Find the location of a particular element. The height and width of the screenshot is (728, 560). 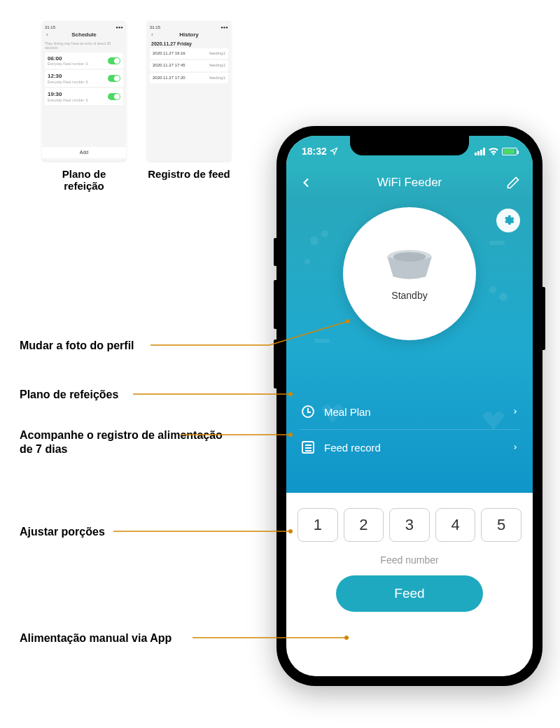

device-status: Standby is located at coordinates (409, 295).